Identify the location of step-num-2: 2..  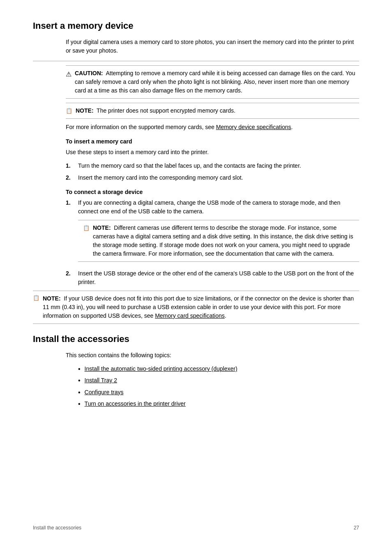
(72, 178).